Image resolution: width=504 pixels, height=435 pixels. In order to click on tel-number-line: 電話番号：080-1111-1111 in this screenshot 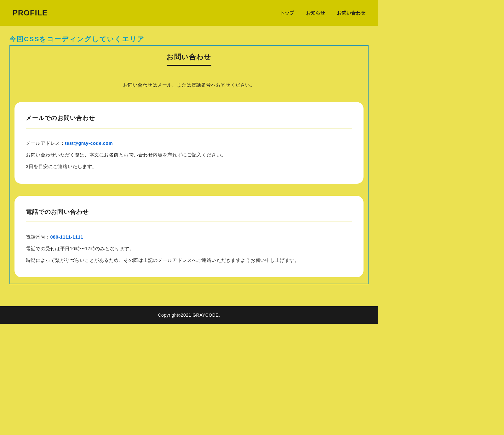, I will do `click(189, 237)`.